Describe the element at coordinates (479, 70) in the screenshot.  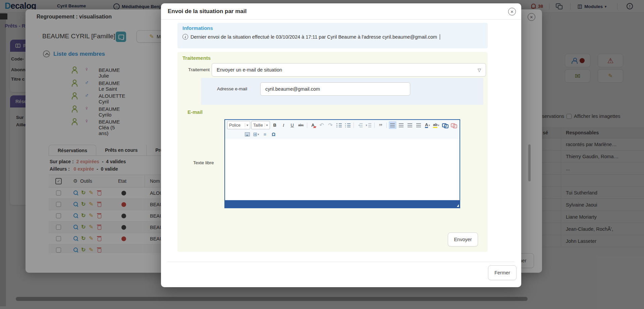
I see `select-arrow-icon: ▽` at that location.